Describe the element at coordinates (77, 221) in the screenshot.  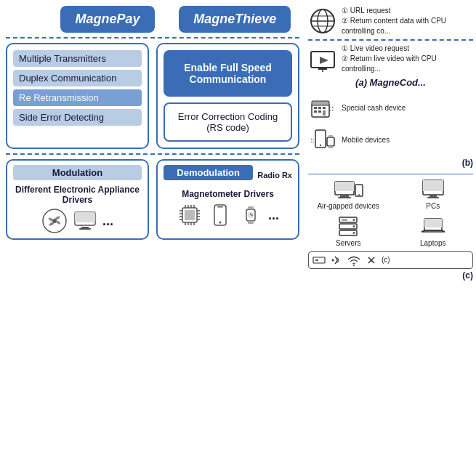
I see `mod-icons: ...` at that location.